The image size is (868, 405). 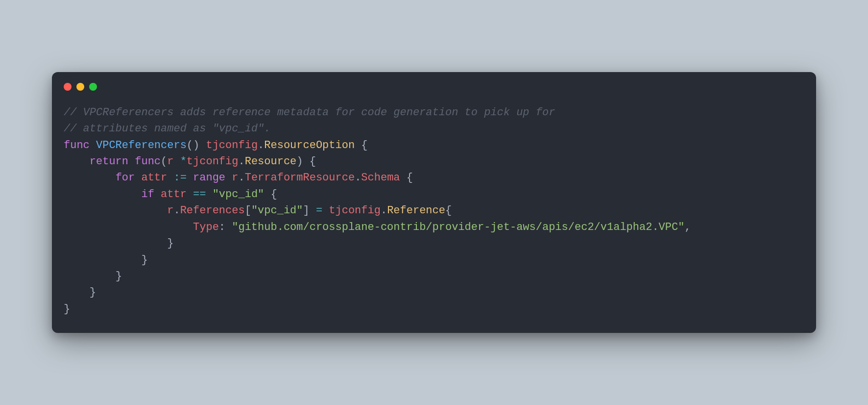 What do you see at coordinates (80, 87) in the screenshot?
I see `traffic-light-minimize-icon` at bounding box center [80, 87].